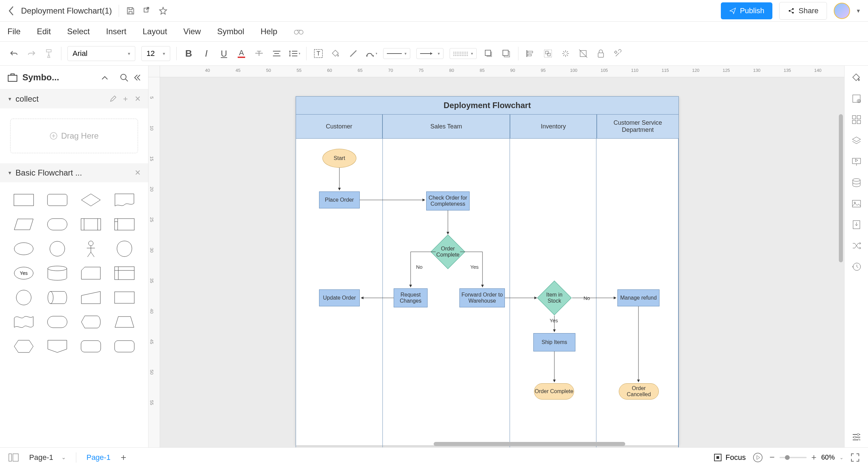  Describe the element at coordinates (487, 105) in the screenshot. I see `diagram-title: Deployment Flowchart` at that location.